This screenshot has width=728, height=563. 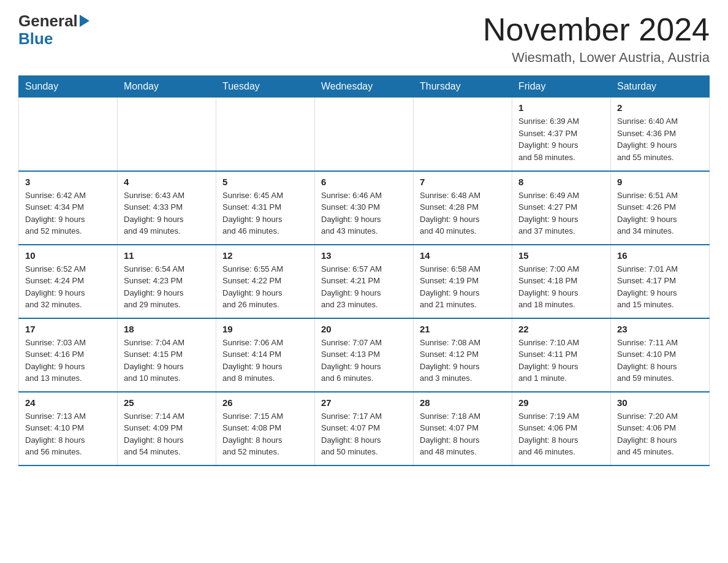 I want to click on header-monday: Monday, so click(x=167, y=87).